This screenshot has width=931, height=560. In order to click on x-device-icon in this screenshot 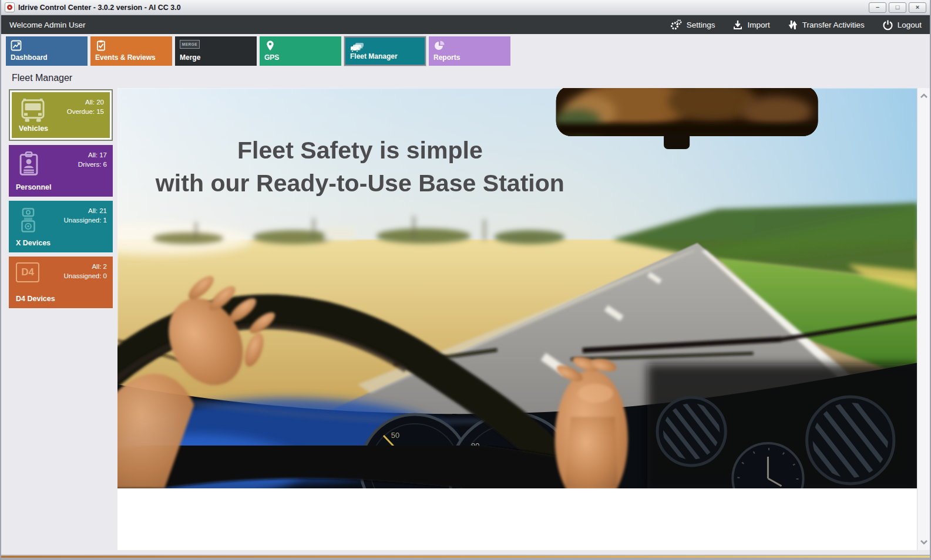, I will do `click(28, 220)`.